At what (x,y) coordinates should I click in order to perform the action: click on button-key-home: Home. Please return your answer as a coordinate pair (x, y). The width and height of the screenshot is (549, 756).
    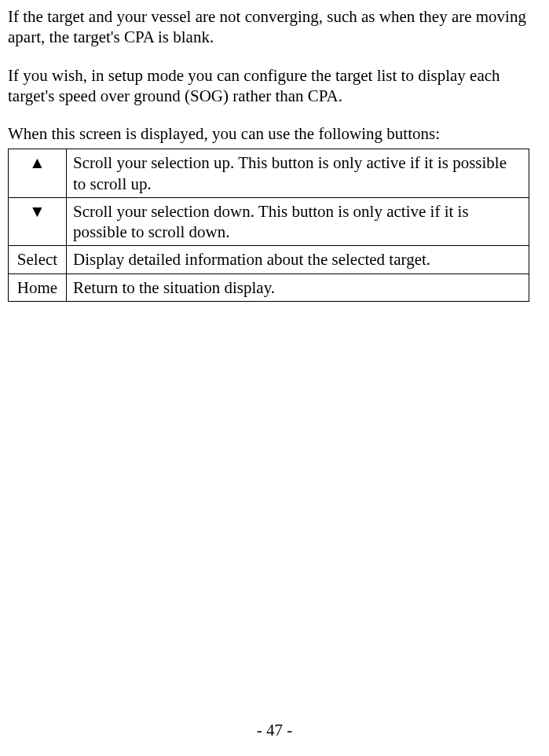
    Looking at the image, I should click on (38, 288).